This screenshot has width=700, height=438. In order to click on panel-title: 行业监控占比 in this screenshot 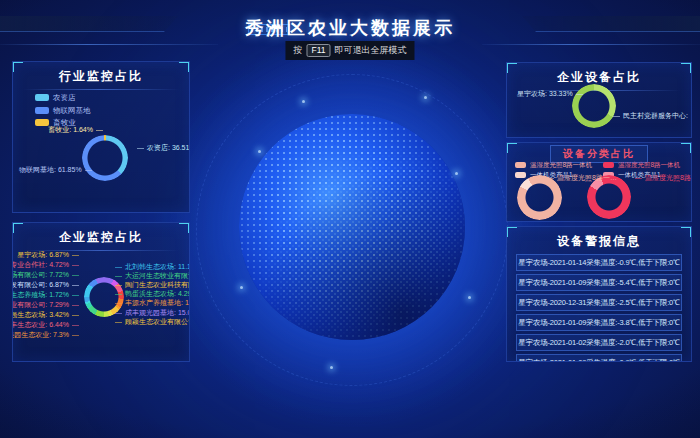, I will do `click(101, 76)`.